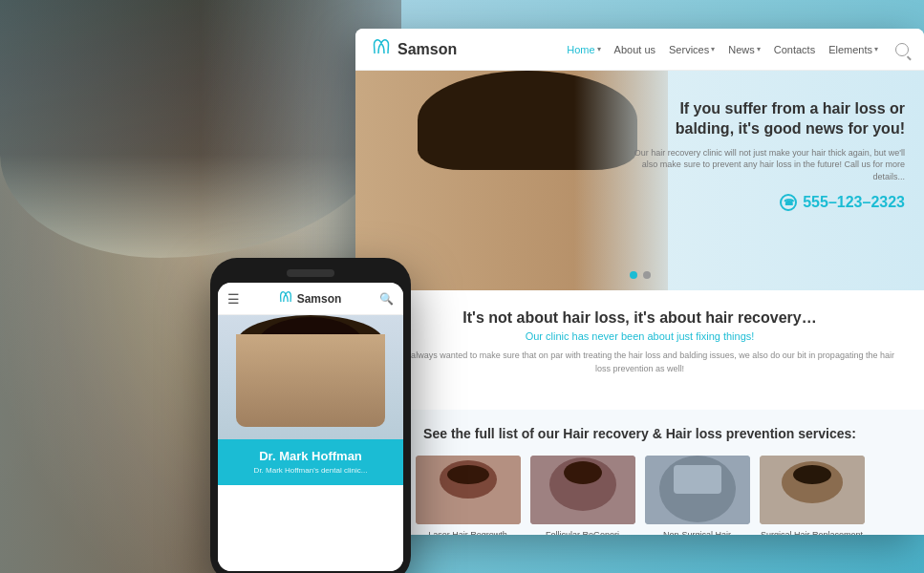 The image size is (924, 573). I want to click on phone-screen: ☰ Samson 🔍, so click(311, 427).